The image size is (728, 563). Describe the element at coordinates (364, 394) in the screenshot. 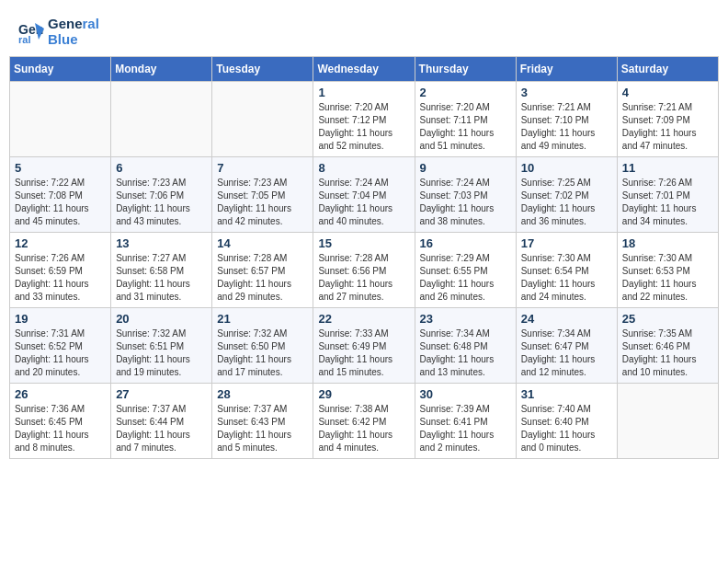

I see `day-number: 29` at that location.